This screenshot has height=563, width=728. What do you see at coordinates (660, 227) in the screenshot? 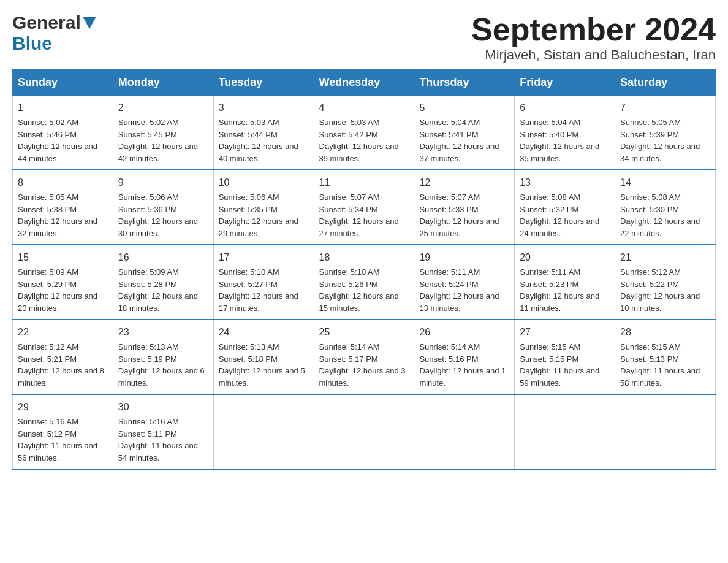
I see `daylight-info: Daylight: 12 hours and 22 minutes.` at bounding box center [660, 227].